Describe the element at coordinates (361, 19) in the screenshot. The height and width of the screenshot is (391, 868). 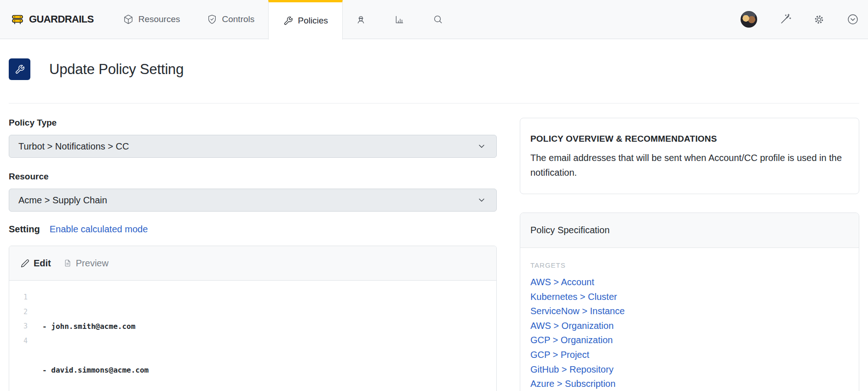
I see `permissions-icon` at that location.